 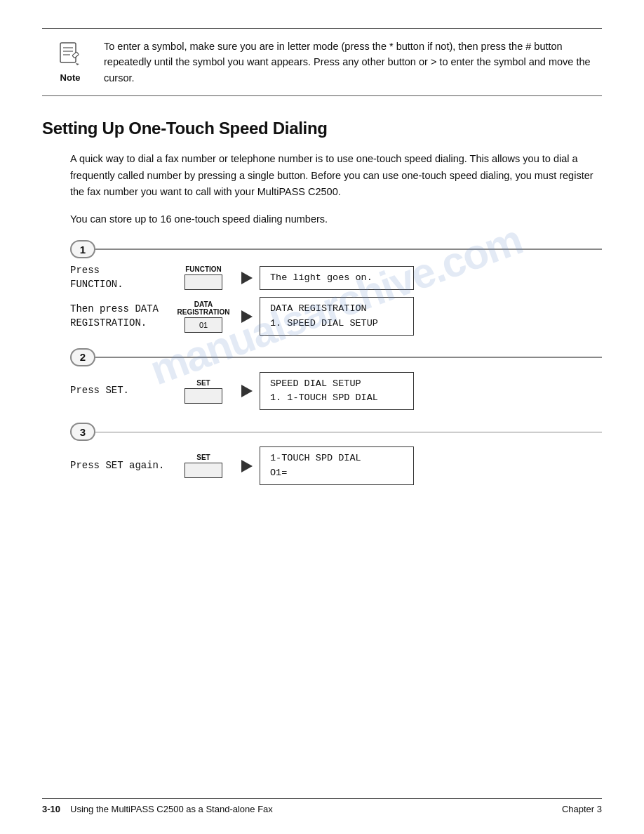 I want to click on step-1-btn-label-2: DATA REGISTRATION, so click(x=203, y=308).